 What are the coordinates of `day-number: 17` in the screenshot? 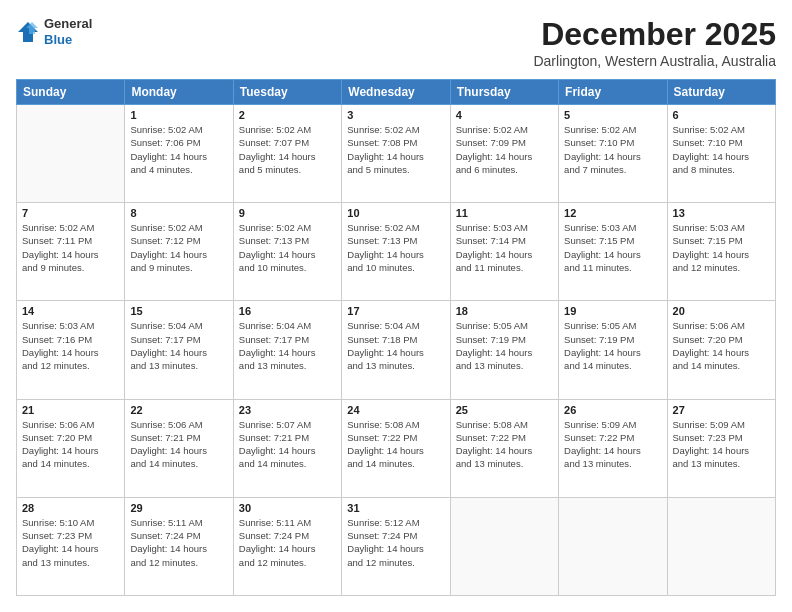 It's located at (396, 311).